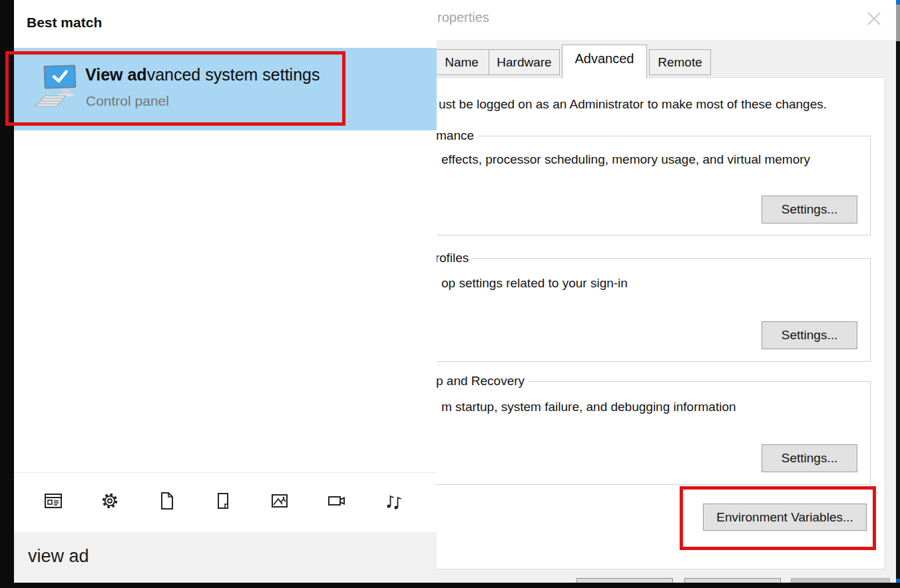 The height and width of the screenshot is (588, 900). What do you see at coordinates (624, 580) in the screenshot?
I see `ok-button-partial` at bounding box center [624, 580].